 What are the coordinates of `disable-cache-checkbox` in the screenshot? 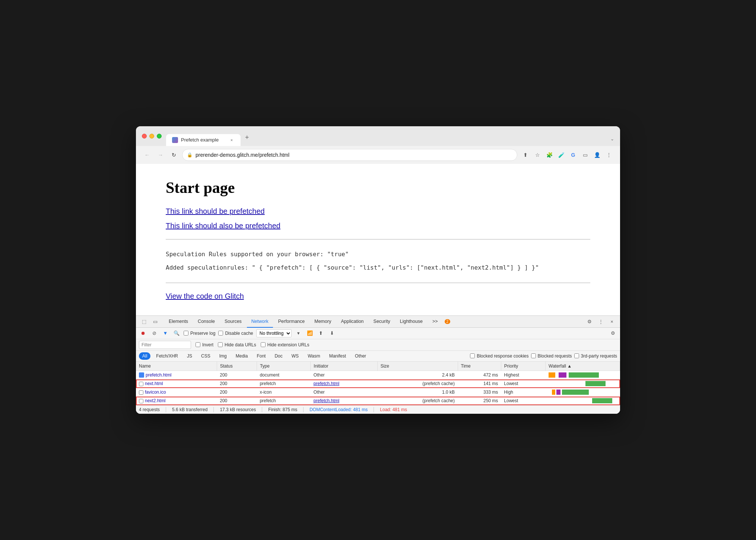 It's located at (220, 333).